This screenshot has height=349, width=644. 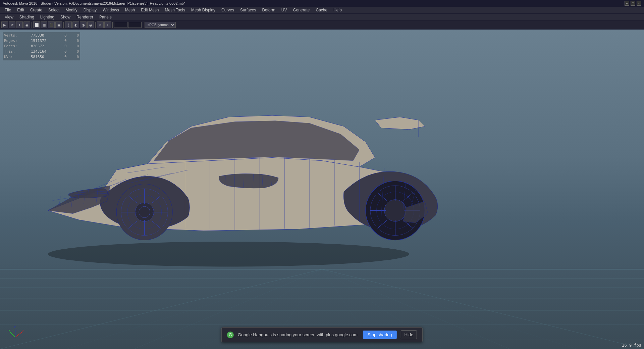 What do you see at coordinates (111, 10) in the screenshot?
I see `menu-windows: Windows` at bounding box center [111, 10].